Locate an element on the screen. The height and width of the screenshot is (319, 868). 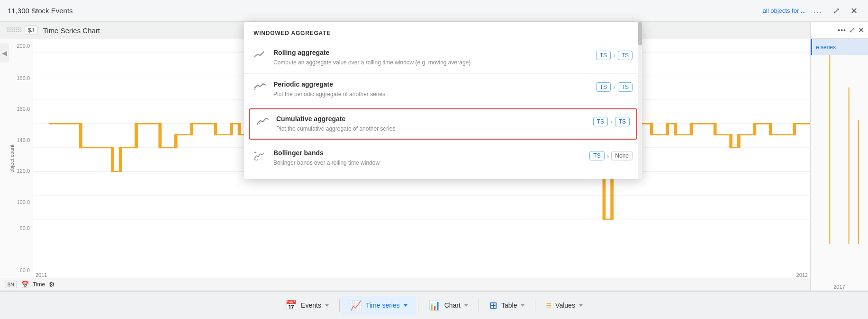
toolbar-table-button: ⊞ Table is located at coordinates (507, 305).